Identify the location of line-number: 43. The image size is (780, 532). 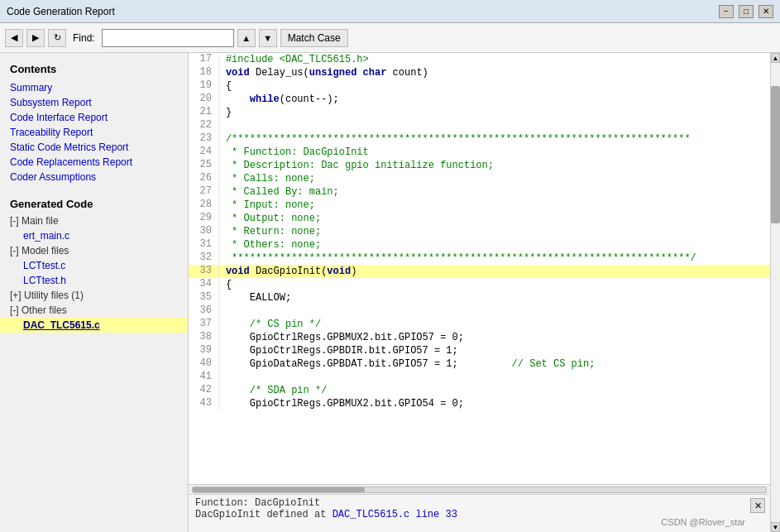
(203, 404).